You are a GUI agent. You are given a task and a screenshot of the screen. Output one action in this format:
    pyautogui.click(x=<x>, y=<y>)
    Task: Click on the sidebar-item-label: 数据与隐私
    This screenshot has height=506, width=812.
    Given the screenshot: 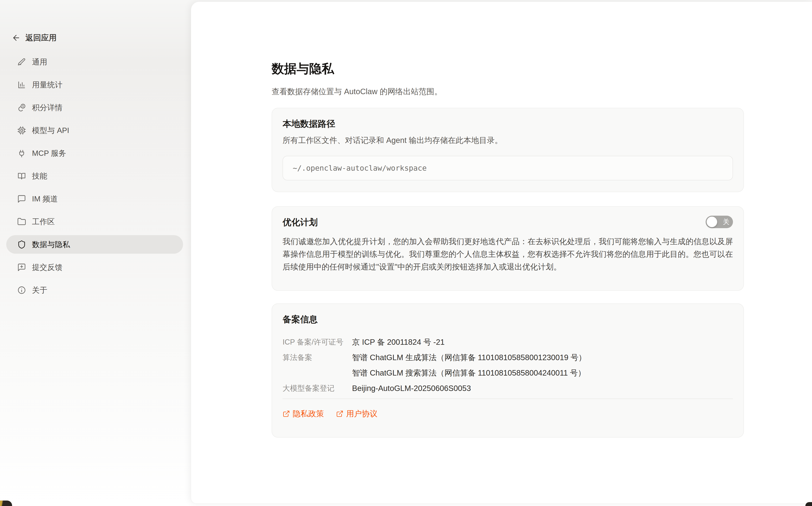 What is the action you would take?
    pyautogui.click(x=51, y=244)
    